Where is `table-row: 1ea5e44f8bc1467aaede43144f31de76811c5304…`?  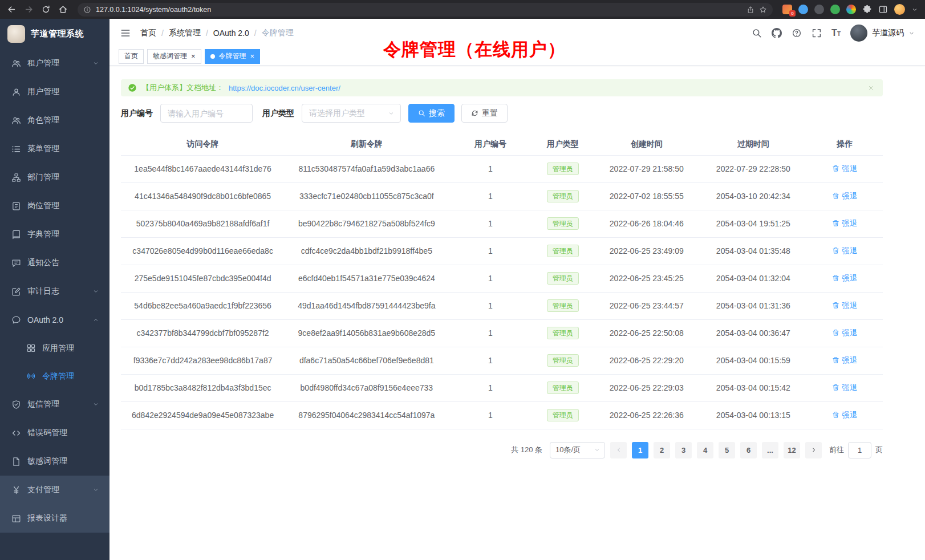 table-row: 1ea5e44f8bc1467aaede43144f31de76811c5304… is located at coordinates (502, 169).